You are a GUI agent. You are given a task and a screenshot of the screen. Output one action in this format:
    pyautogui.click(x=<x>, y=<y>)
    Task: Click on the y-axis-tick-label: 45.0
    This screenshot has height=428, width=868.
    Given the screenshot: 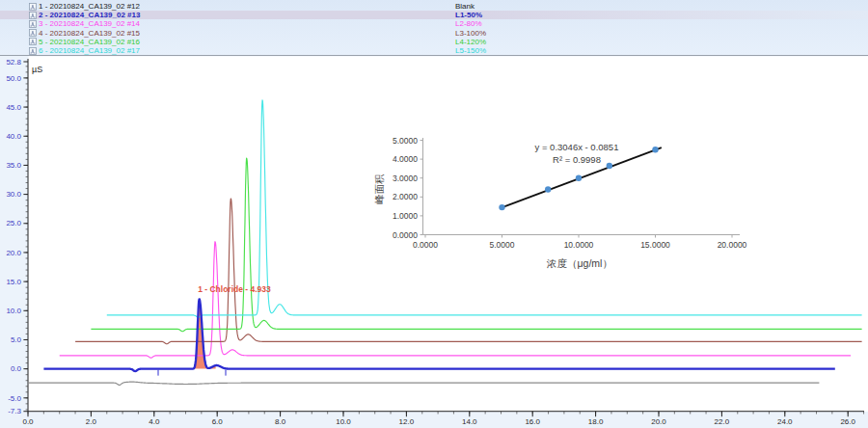 What is the action you would take?
    pyautogui.click(x=14, y=108)
    